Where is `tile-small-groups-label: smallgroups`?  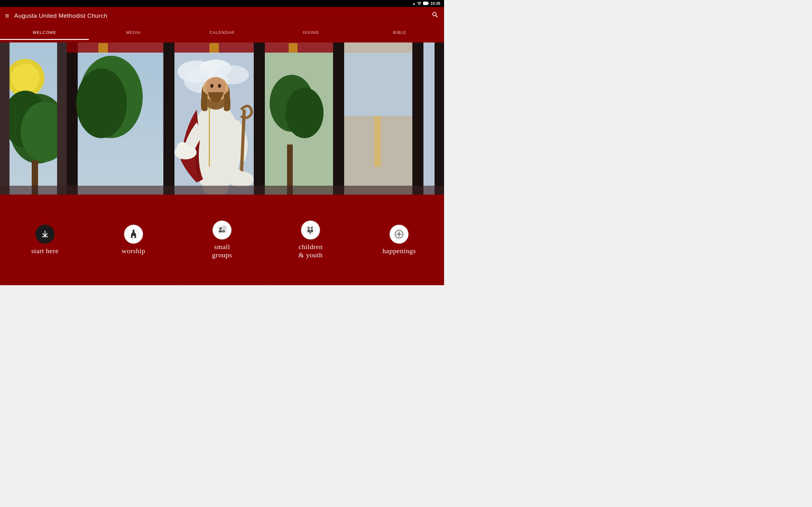 tile-small-groups-label: smallgroups is located at coordinates (222, 251).